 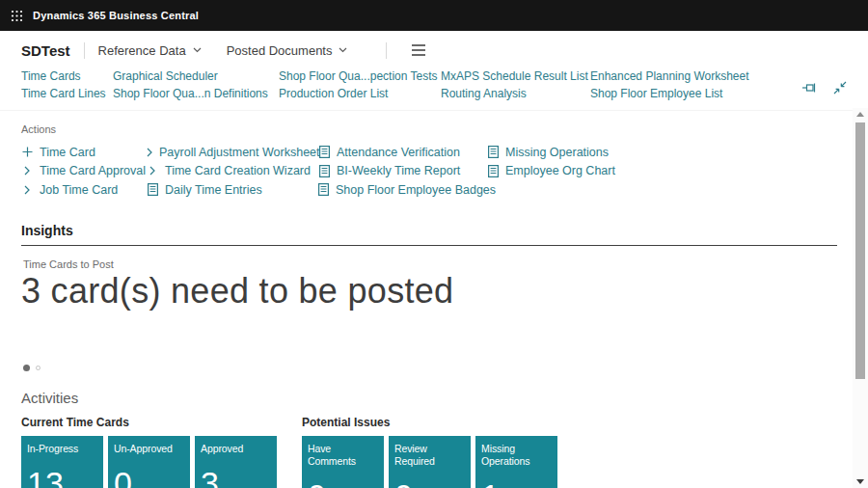 I want to click on cue-groups: Current Time Cards In-Progress 13 Un-App…, so click(x=429, y=451).